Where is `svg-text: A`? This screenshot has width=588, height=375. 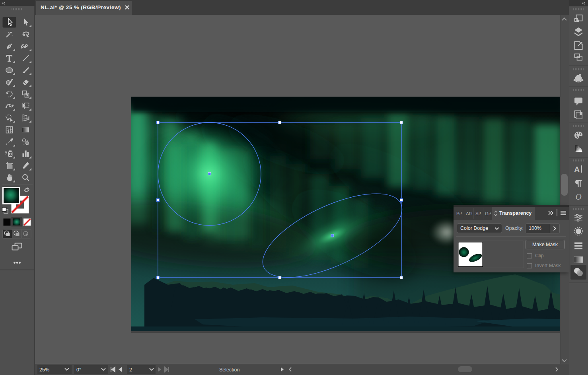 svg-text: A is located at coordinates (577, 169).